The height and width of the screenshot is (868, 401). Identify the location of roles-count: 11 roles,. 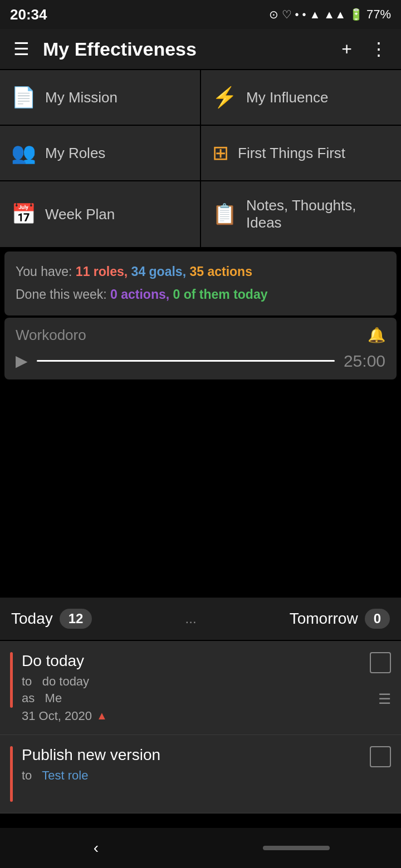
(101, 272).